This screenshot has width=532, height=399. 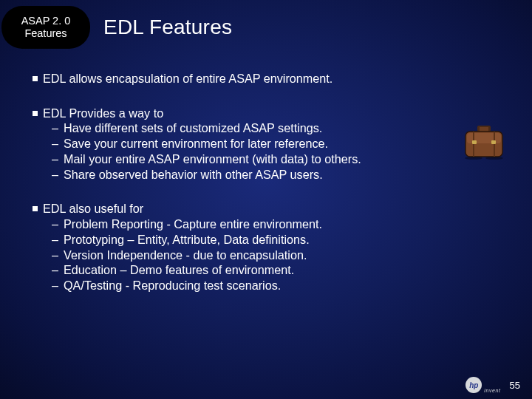 I want to click on bullet-text: Problem Reporting - Capture entire envir…, so click(x=193, y=225).